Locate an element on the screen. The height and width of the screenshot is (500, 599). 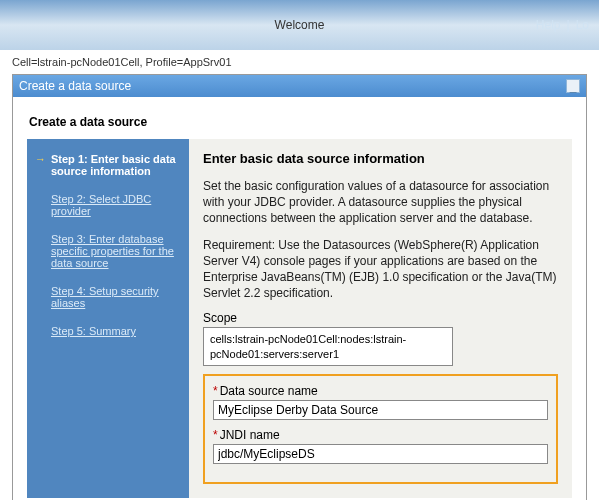
step-4-label: Step 4: Setup security aliases is located at coordinates (115, 297).